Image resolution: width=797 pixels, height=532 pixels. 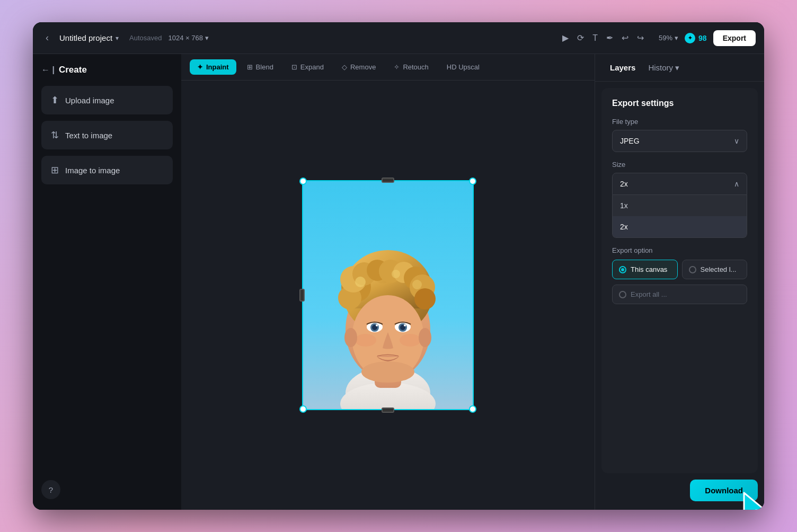 I want to click on this-canvas-radio, so click(x=623, y=270).